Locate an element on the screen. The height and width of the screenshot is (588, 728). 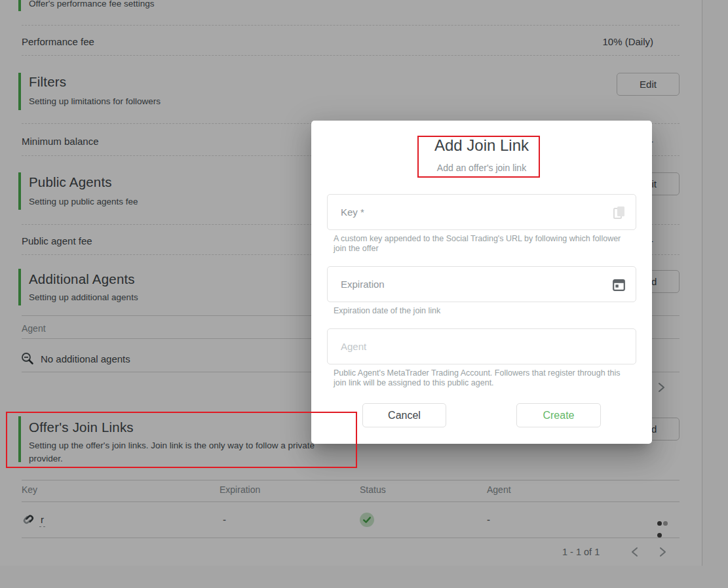
calendar-icon is located at coordinates (619, 286).